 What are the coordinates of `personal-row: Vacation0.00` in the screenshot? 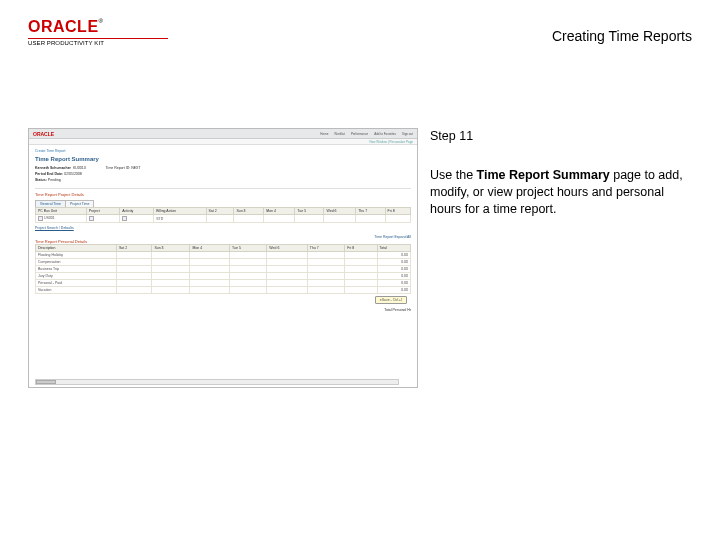 It's located at (224, 290).